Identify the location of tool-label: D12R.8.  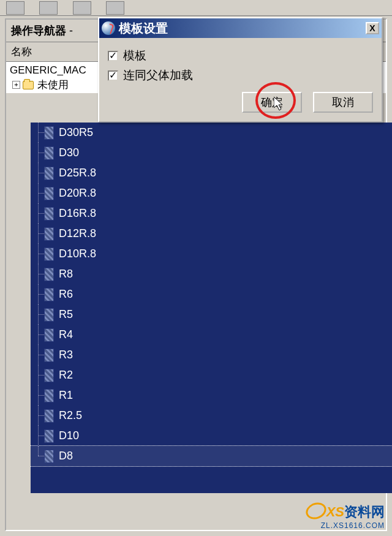
(77, 234).